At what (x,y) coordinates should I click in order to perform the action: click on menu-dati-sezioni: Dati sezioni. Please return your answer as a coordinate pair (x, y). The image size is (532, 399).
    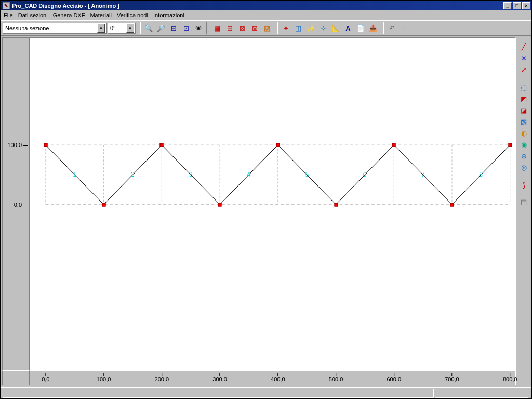
    Looking at the image, I should click on (33, 15).